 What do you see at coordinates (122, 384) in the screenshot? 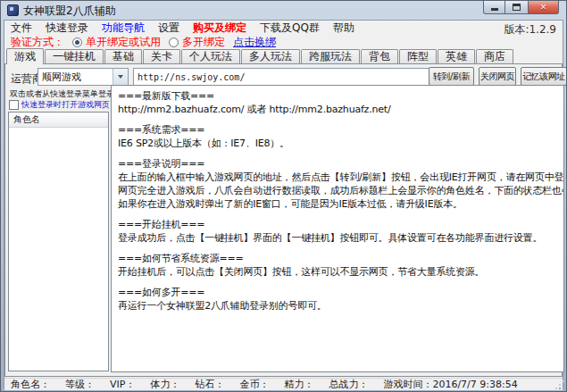
I see `status-item: VIP：` at bounding box center [122, 384].